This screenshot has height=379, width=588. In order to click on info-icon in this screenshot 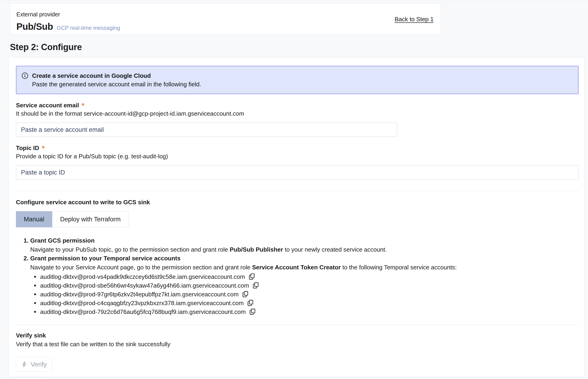, I will do `click(25, 76)`.